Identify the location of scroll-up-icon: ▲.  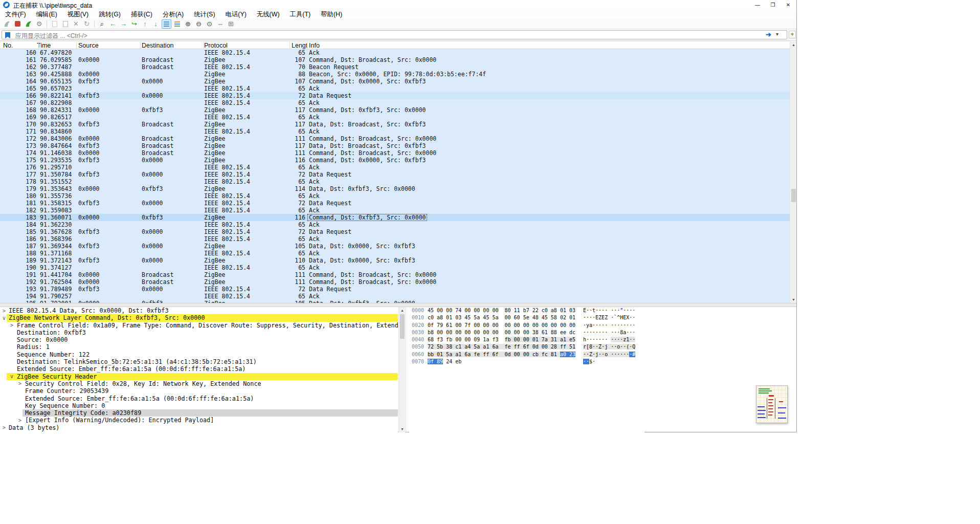
(402, 310).